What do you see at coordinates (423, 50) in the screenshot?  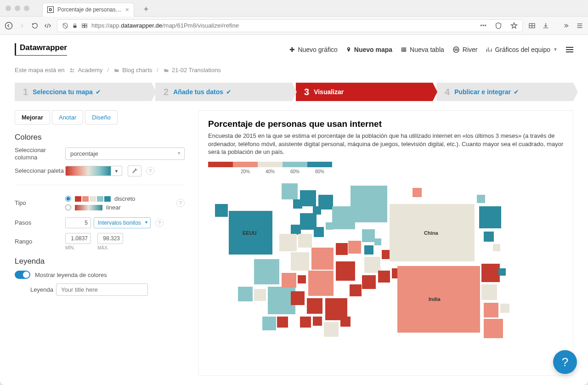 I see `new-table-link: Nueva tabla` at bounding box center [423, 50].